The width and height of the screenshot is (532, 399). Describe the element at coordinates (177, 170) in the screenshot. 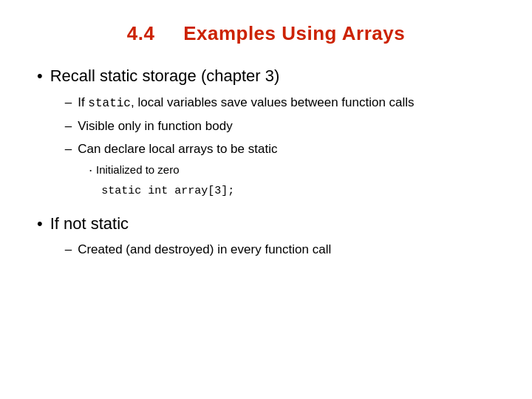

I see `sub-bullet-can-declare-content: Can declare local arrays to be static • …` at that location.